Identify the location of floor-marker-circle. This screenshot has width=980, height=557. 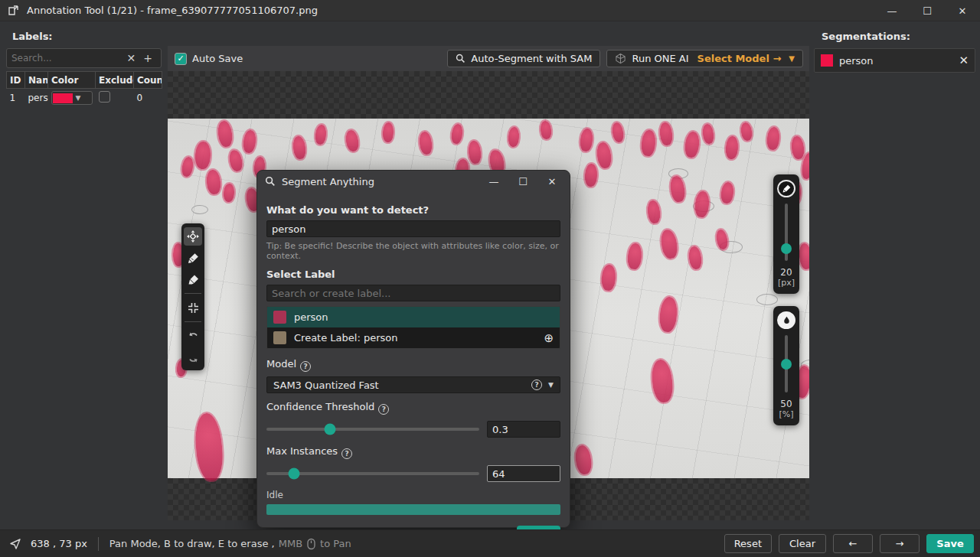
(767, 300).